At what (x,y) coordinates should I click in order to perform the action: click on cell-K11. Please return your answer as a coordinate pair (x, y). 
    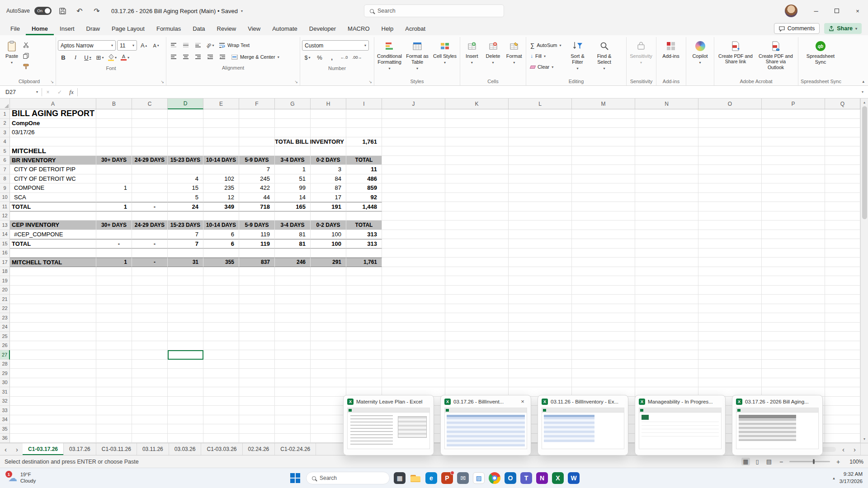
    Looking at the image, I should click on (477, 207).